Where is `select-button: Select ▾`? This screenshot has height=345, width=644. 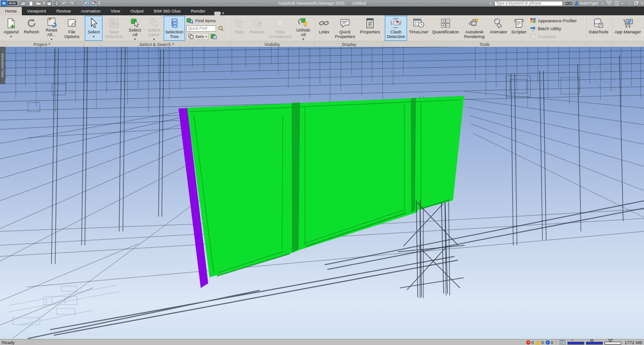 select-button: Select ▾ is located at coordinates (94, 28).